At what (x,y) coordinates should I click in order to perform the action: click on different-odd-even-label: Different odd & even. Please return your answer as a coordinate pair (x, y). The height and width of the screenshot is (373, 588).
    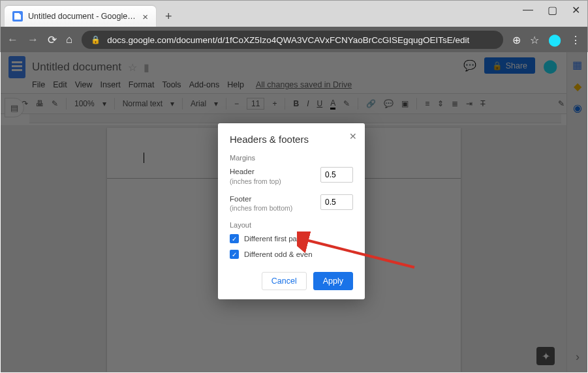
    Looking at the image, I should click on (278, 254).